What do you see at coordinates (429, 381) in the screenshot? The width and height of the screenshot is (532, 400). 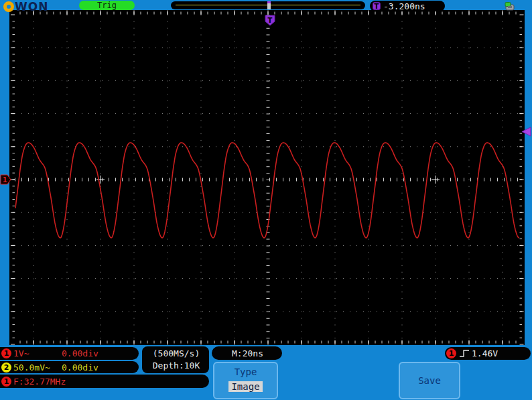 I see `save-button-label: Save` at bounding box center [429, 381].